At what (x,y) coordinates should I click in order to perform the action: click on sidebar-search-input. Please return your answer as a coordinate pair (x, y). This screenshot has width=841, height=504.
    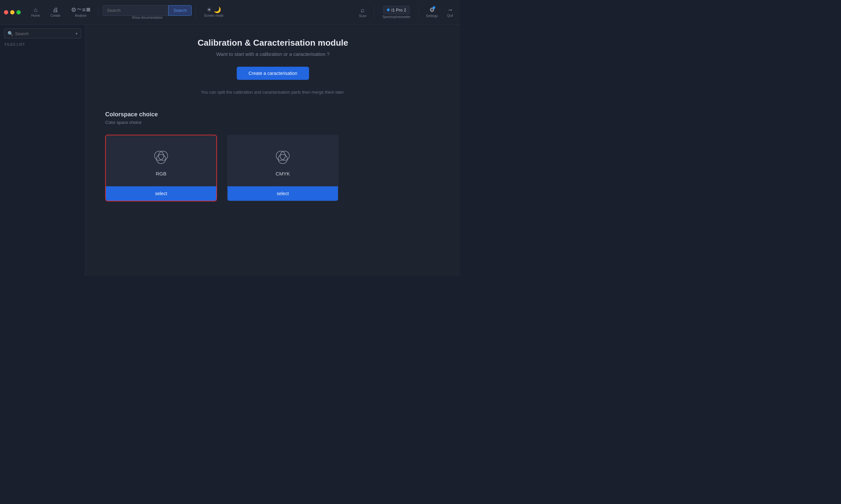
    Looking at the image, I should click on (45, 34).